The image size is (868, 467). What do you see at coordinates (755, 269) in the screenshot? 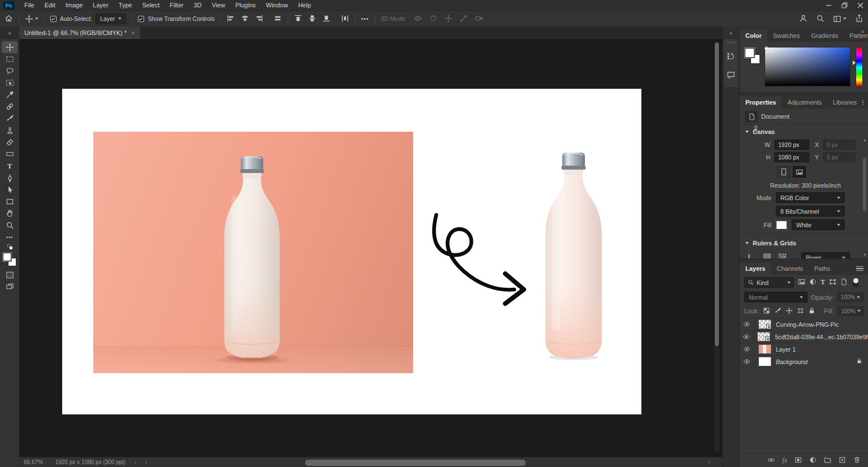
I see `tab-layers: Layers` at bounding box center [755, 269].